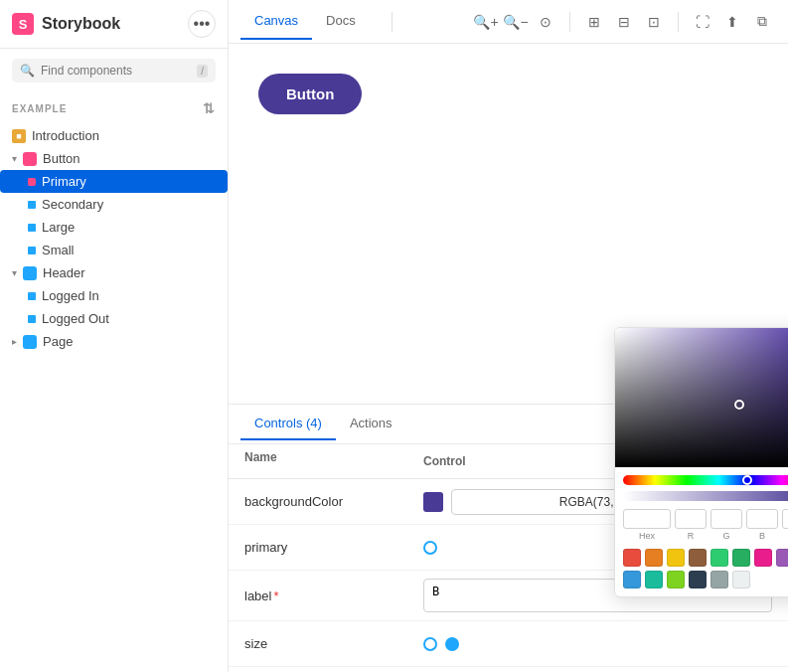 This screenshot has height=672, width=788. I want to click on sidebar-item-secondary: Secondary, so click(113, 205).